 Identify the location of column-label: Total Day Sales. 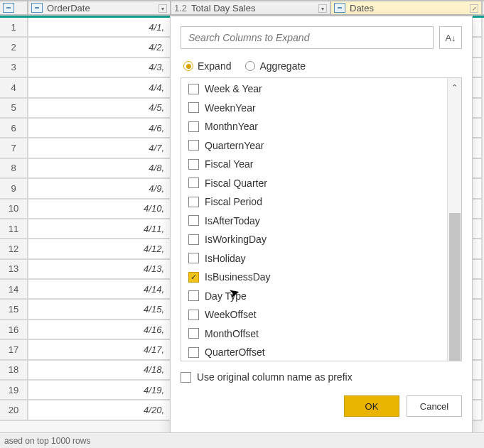
(223, 9).